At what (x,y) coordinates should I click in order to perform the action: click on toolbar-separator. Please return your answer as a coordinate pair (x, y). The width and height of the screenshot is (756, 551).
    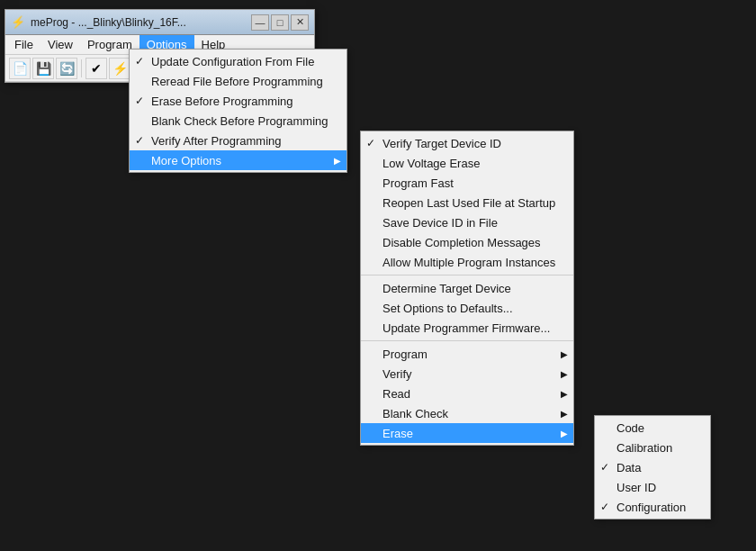
    Looking at the image, I should click on (81, 68).